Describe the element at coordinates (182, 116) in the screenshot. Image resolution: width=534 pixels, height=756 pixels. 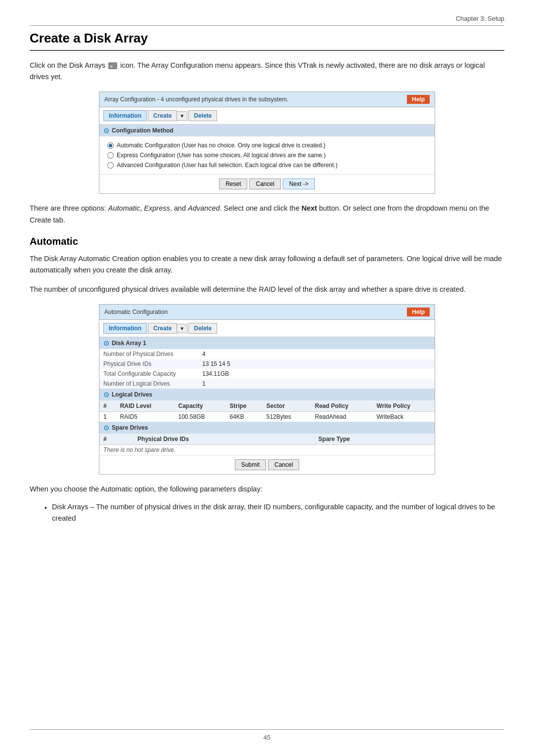
I see `create-arrow-1: ▼` at that location.